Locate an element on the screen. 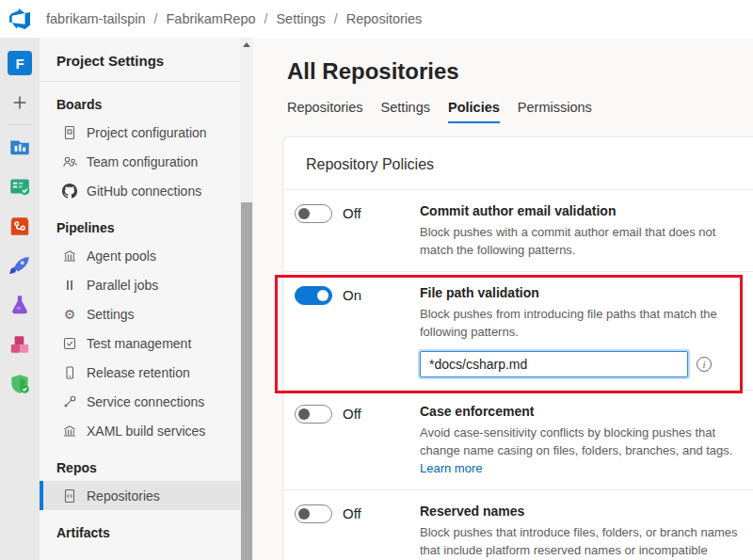 Image resolution: width=753 pixels, height=560 pixels. rail-divider is located at coordinates (20, 124).